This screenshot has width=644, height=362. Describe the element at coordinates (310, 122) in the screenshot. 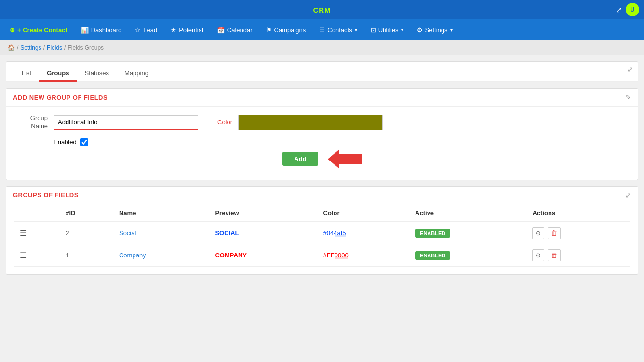

I see `color-swatch` at that location.